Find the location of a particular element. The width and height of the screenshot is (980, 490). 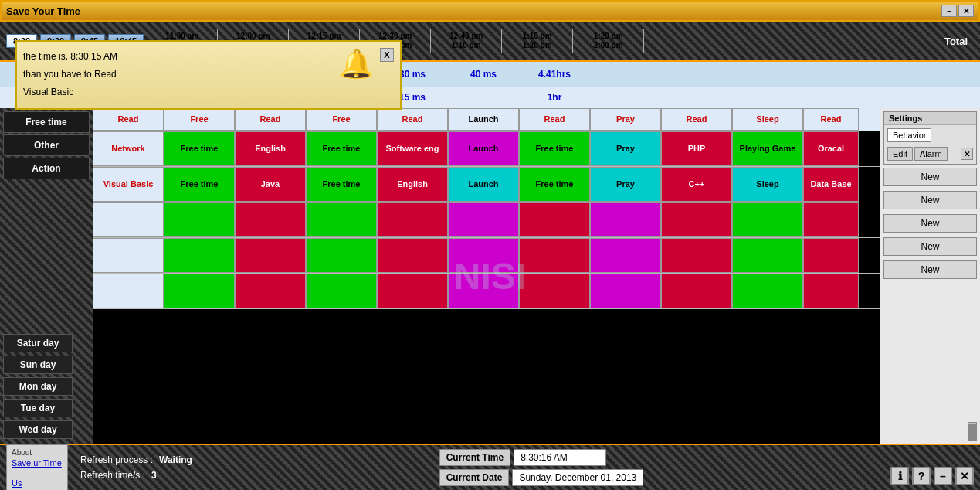

close-button: ✕ is located at coordinates (966, 11).